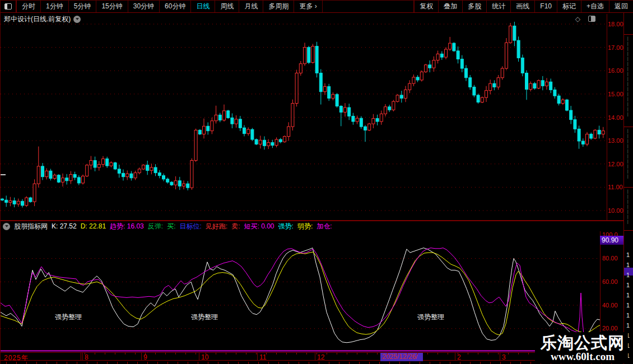 The width and height of the screenshot is (633, 364). What do you see at coordinates (523, 7) in the screenshot?
I see `action-button-5: 画线` at bounding box center [523, 7].